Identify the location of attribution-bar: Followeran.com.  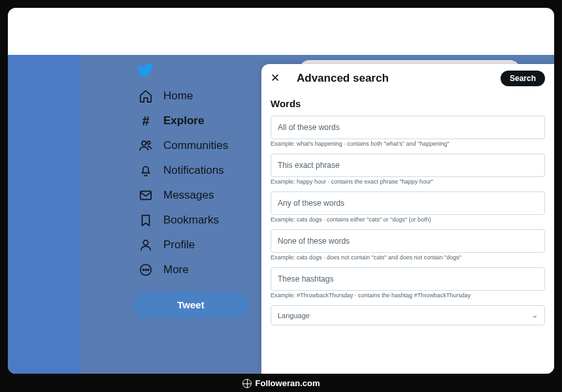
(281, 383).